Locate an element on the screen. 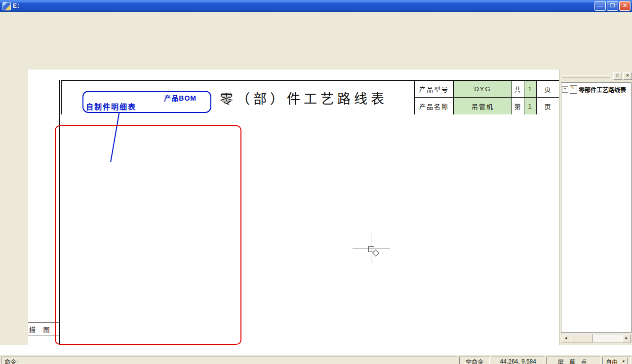 This screenshot has height=364, width=632. cursor-coordinates: 44.264, 9.584 is located at coordinates (518, 360).